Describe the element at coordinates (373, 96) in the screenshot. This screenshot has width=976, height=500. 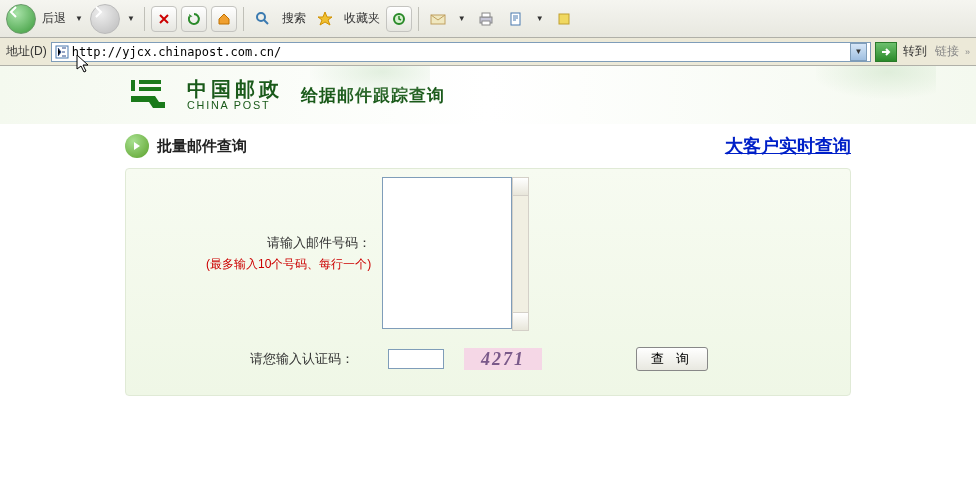
I see `tagline: 给据邮件跟踪查询` at that location.